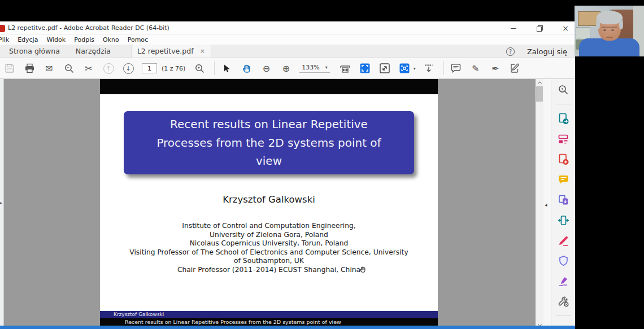 The height and width of the screenshot is (329, 644). I want to click on fit-width-icon, so click(345, 68).